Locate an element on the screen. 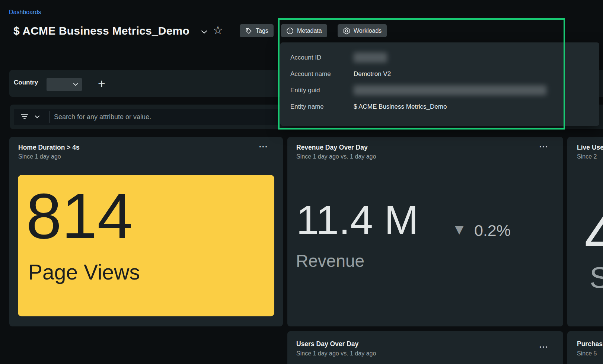 This screenshot has height=364, width=603. card-title: Purchas is located at coordinates (590, 344).